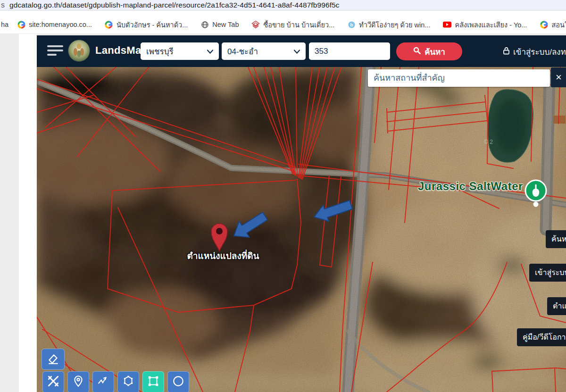 Image resolution: width=566 pixels, height=392 pixels. Describe the element at coordinates (264, 51) in the screenshot. I see `amphoe-select: 04-ชะอำ` at that location.